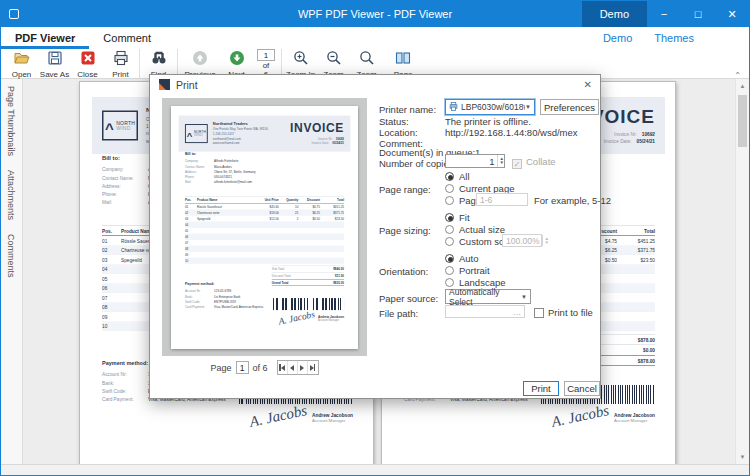  What do you see at coordinates (488, 296) in the screenshot?
I see `paper-source-combo: Automatically Select ▼` at bounding box center [488, 296].